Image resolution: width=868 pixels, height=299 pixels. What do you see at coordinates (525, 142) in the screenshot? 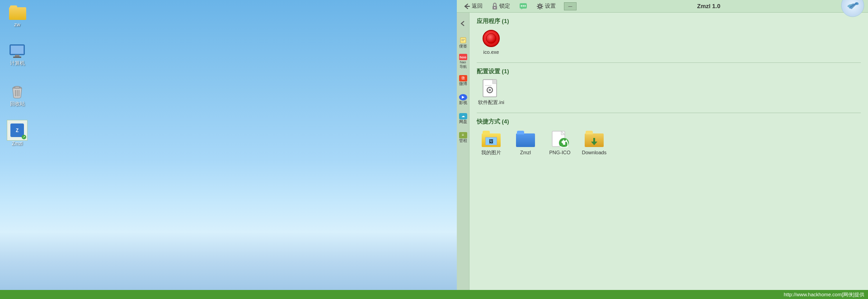
I see `zmzl-item: Zmzl` at bounding box center [525, 142].